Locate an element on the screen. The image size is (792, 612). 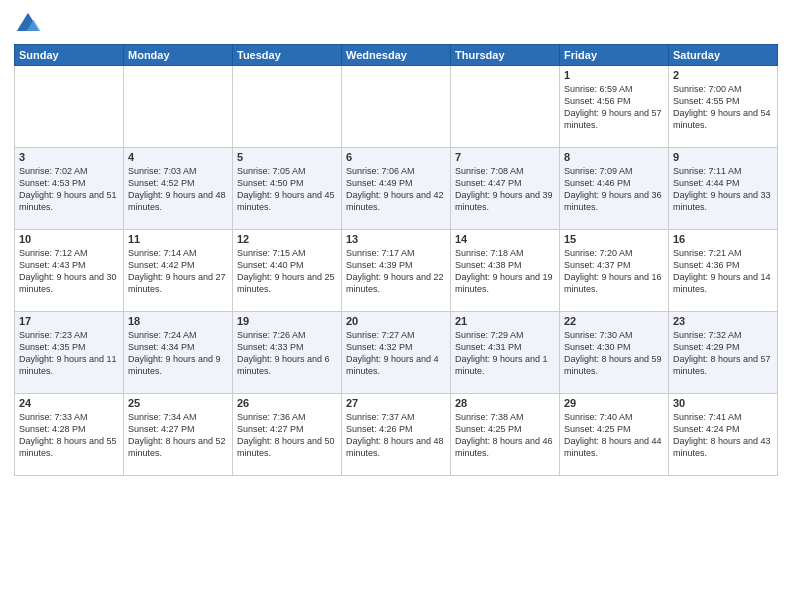
calendar-week-row: 17Sunrise: 7:23 AM Sunset: 4:35 PM Dayli… is located at coordinates (396, 353).